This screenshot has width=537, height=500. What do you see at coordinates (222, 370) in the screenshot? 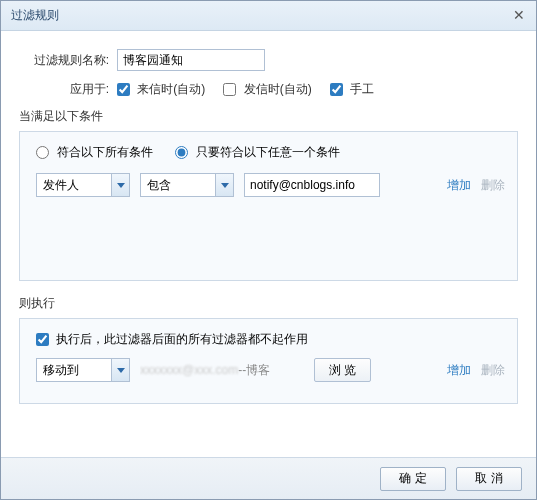
I see `action-target-text: xxxxxxx@xxx.com--博客` at bounding box center [222, 370].